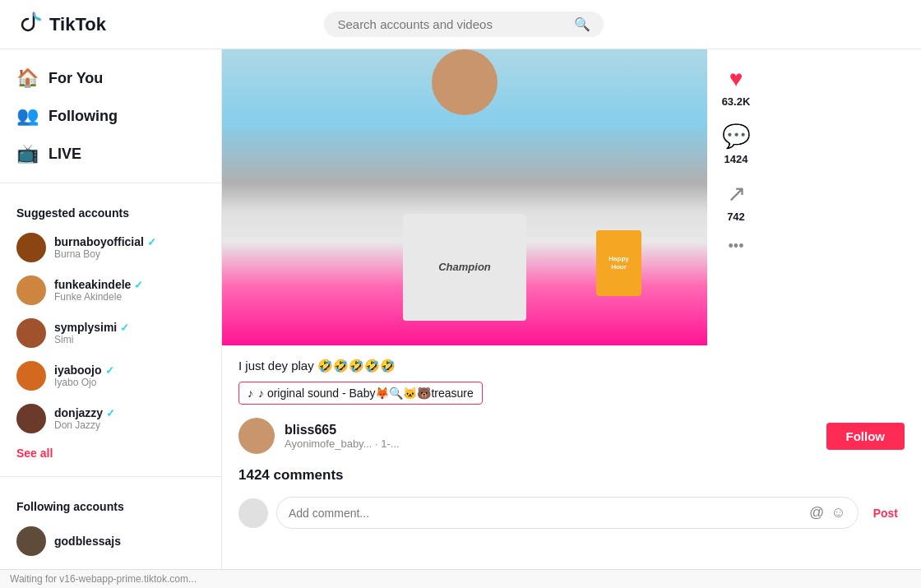 The height and width of the screenshot is (588, 921). Describe the element at coordinates (572, 475) in the screenshot. I see `comments-title: 1424 comments` at that location.